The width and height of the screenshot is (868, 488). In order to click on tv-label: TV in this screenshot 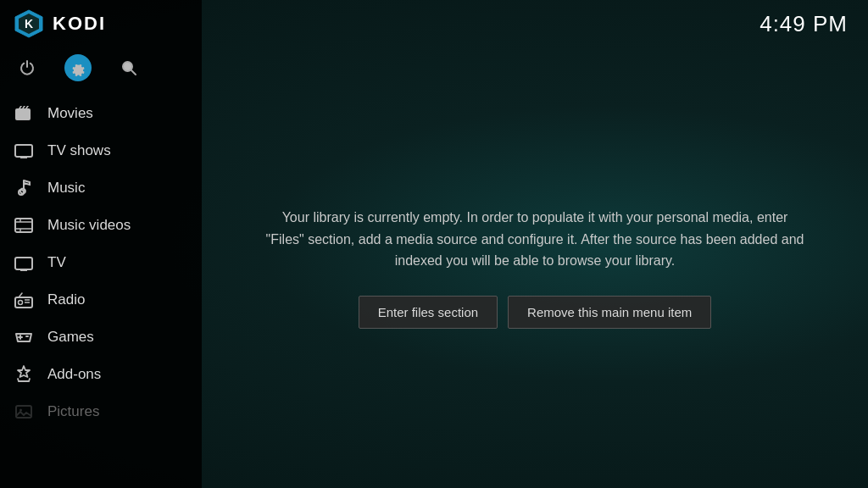, I will do `click(57, 263)`.